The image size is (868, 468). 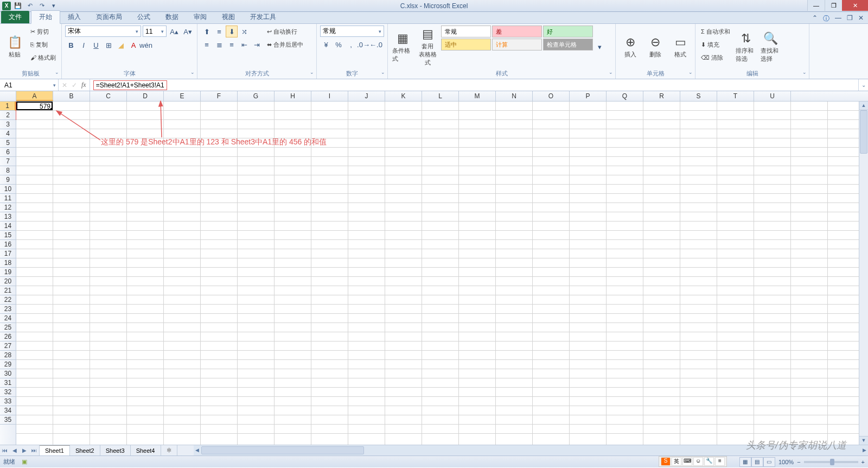 I want to click on phonetic-button: wén, so click(x=146, y=45).